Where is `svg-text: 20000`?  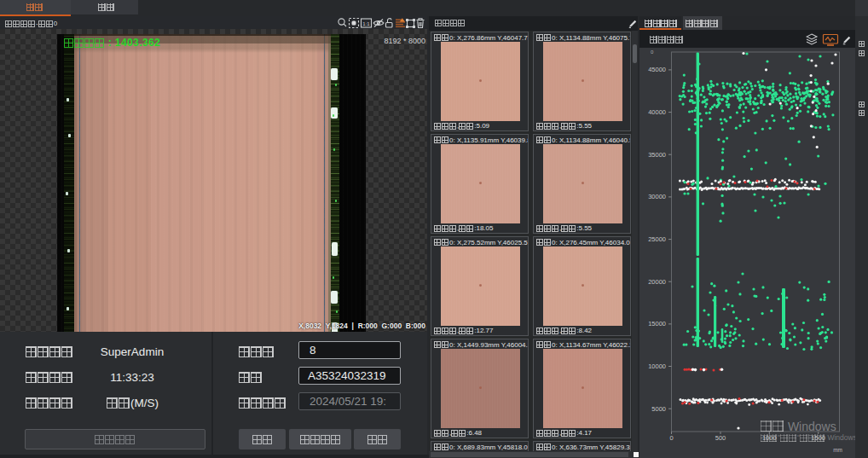 svg-text: 20000 is located at coordinates (657, 281).